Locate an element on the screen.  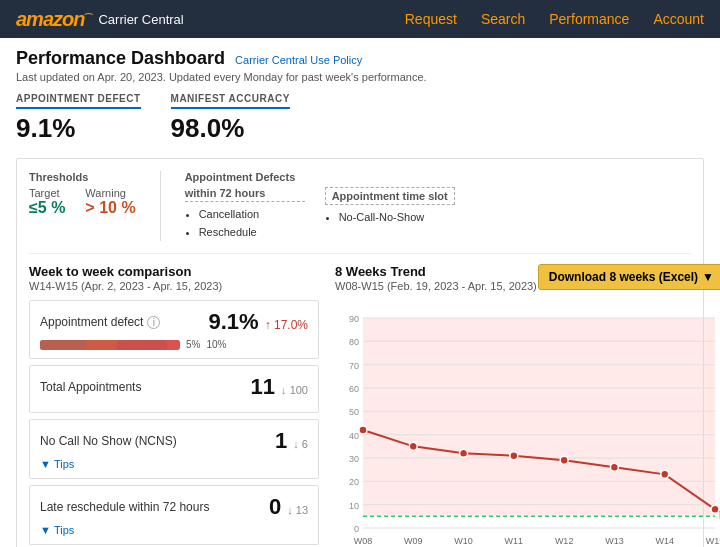
metric-appt-defect-values: 9.1% ↑ 17.0% is located at coordinates (258, 322).